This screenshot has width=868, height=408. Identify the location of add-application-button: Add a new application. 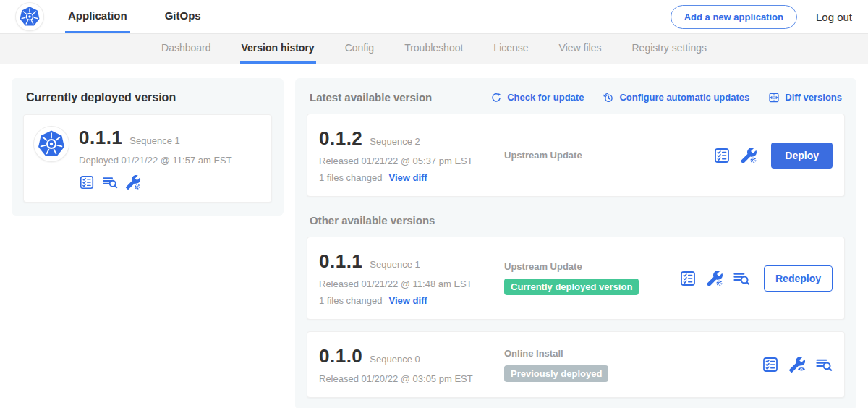
(733, 17).